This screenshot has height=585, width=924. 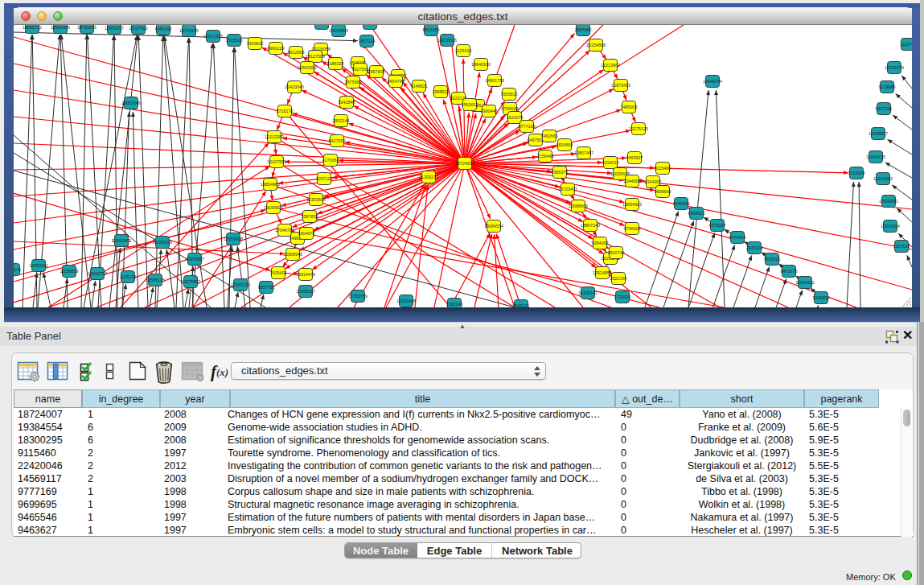 What do you see at coordinates (545, 156) in the screenshot?
I see `svg-text: 2156445` at bounding box center [545, 156].